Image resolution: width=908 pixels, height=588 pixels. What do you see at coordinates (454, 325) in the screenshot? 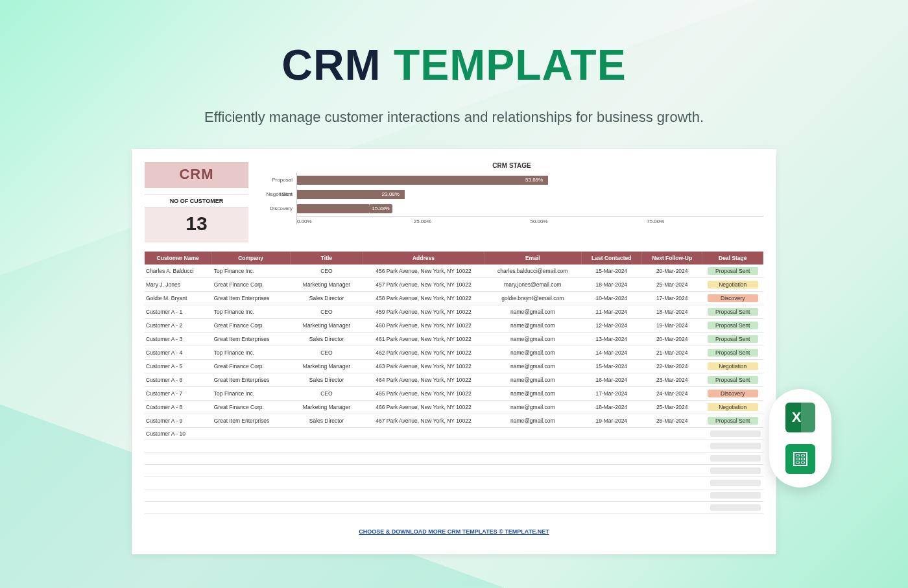
I see `table-row: Customer A - 2Great Finance Corp.Marketi…` at bounding box center [454, 325].